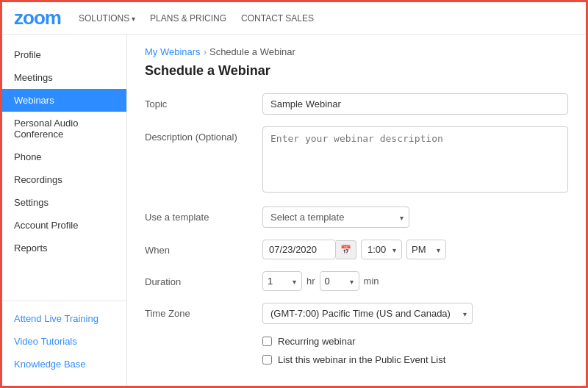 This screenshot has width=588, height=388. What do you see at coordinates (65, 157) in the screenshot?
I see `sidebar-item-phone: Phone` at bounding box center [65, 157].